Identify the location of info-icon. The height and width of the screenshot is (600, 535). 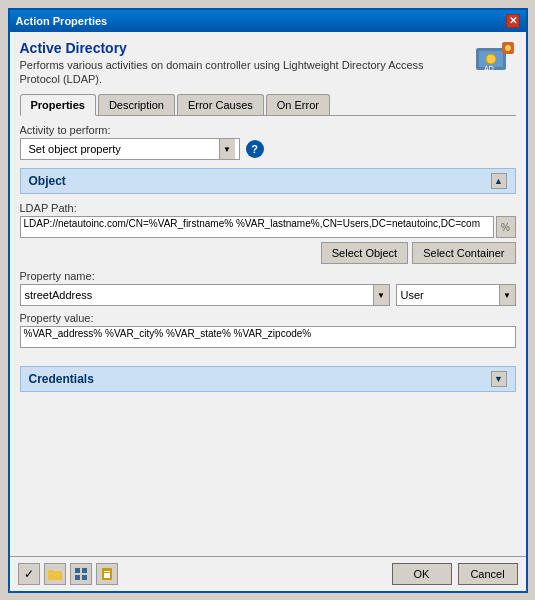
(107, 574).